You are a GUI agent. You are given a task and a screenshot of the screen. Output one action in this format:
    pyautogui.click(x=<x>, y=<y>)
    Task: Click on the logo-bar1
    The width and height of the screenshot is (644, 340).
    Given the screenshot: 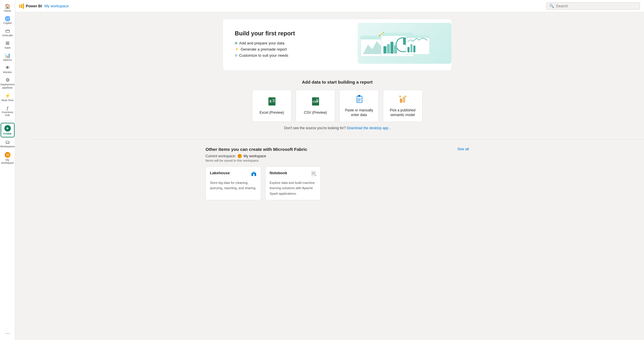 What is the action you would take?
    pyautogui.click(x=20, y=6)
    